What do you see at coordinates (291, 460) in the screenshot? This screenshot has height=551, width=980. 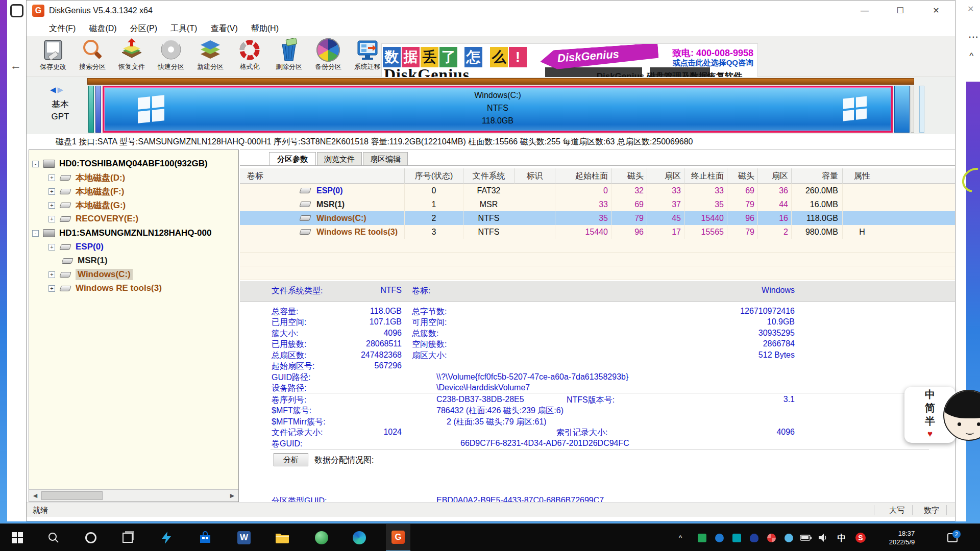 I see `analyze-button: 分析` at bounding box center [291, 460].